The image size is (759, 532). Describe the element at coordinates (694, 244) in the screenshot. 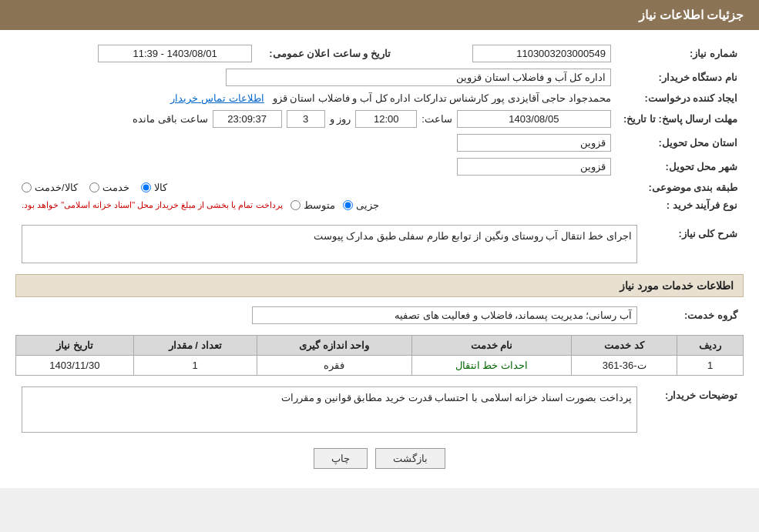

I see `sherh-label: شرح کلی نیاز:` at that location.